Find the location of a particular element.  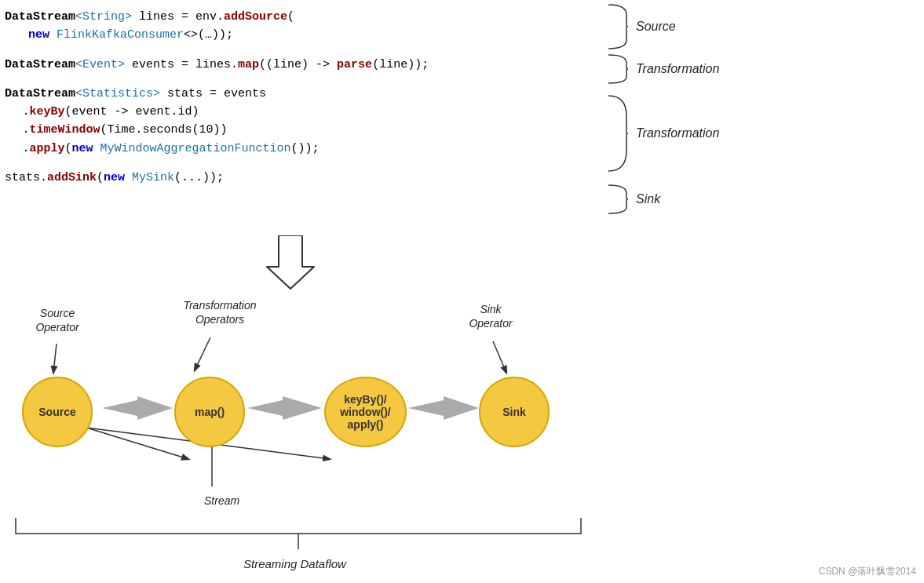

code-token: (event -> event.id) is located at coordinates (132, 111).